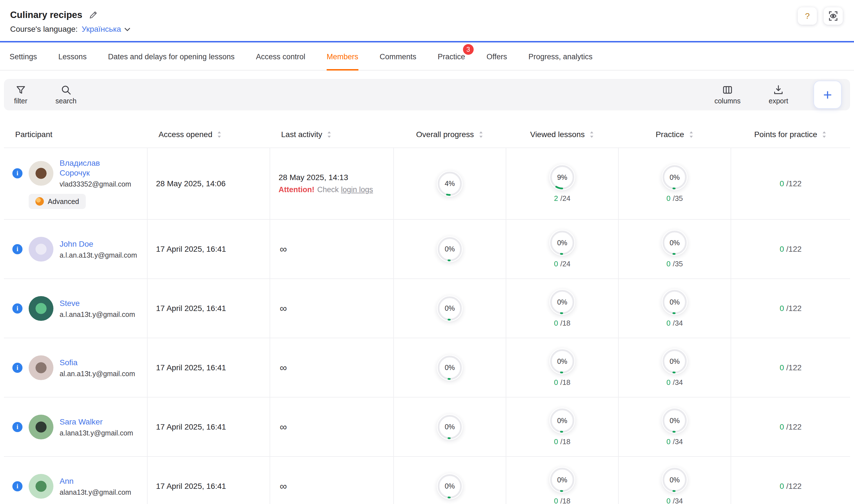 The height and width of the screenshot is (504, 854). Describe the element at coordinates (94, 422) in the screenshot. I see `participant-name-link: Sara Walker` at that location.